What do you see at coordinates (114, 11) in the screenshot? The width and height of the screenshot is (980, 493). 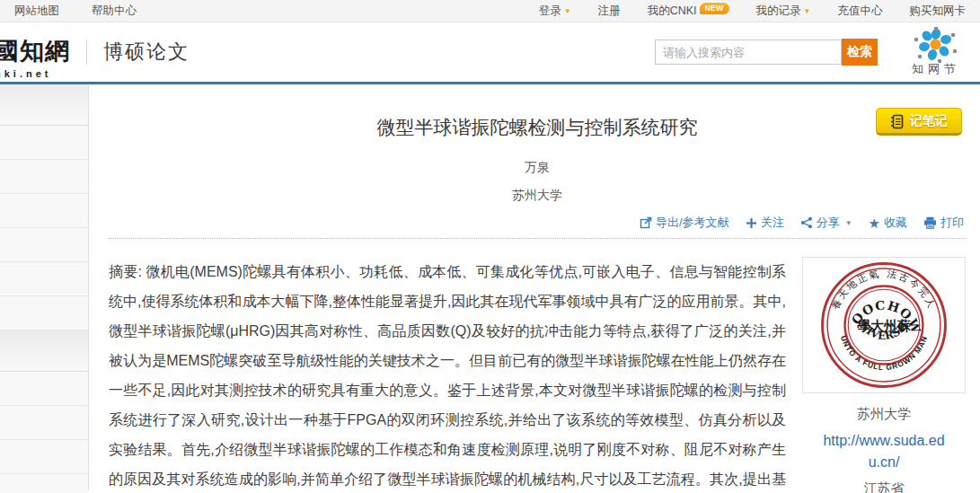 I see `help-center-link: 帮助中心` at bounding box center [114, 11].